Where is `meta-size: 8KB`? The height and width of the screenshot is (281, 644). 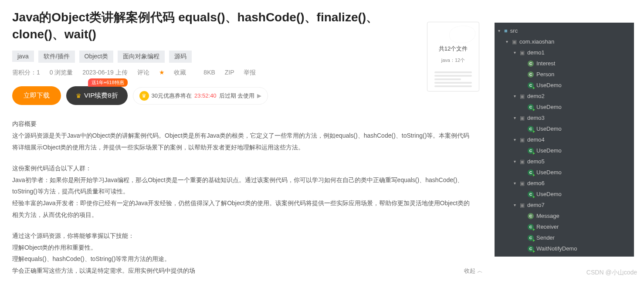 meta-size: 8KB is located at coordinates (209, 72).